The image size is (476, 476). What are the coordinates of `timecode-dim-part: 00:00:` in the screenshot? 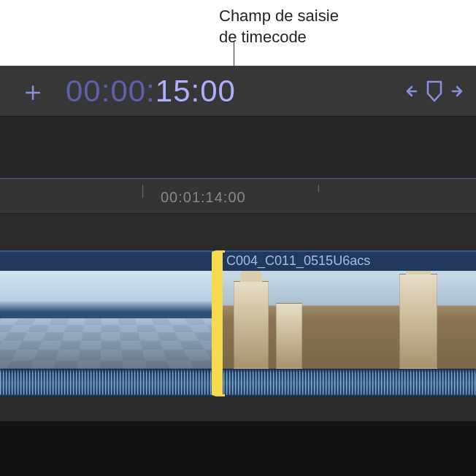 It's located at (111, 91).